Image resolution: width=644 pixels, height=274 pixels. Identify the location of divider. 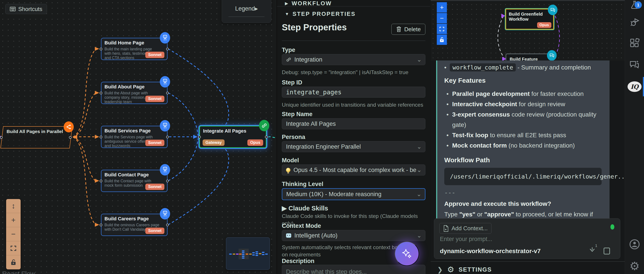
(354, 41).